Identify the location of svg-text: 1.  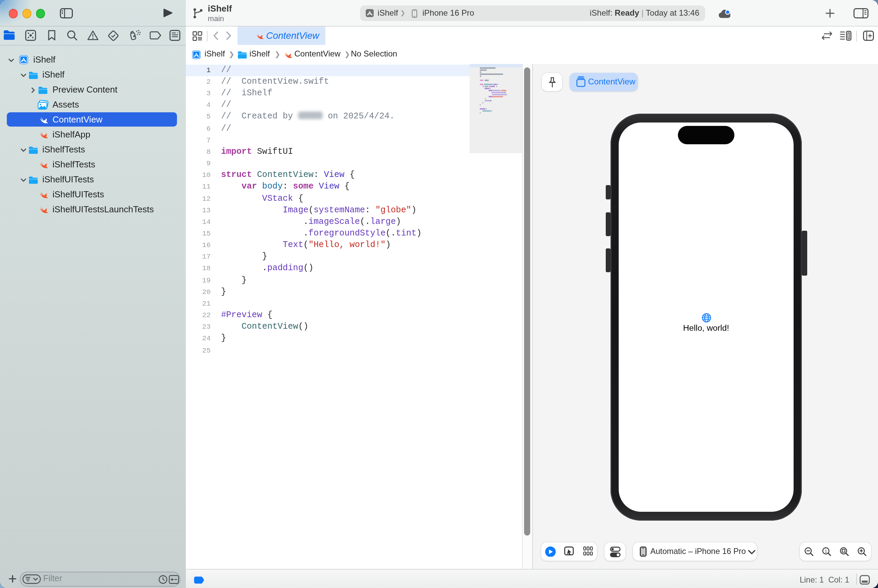
(826, 551).